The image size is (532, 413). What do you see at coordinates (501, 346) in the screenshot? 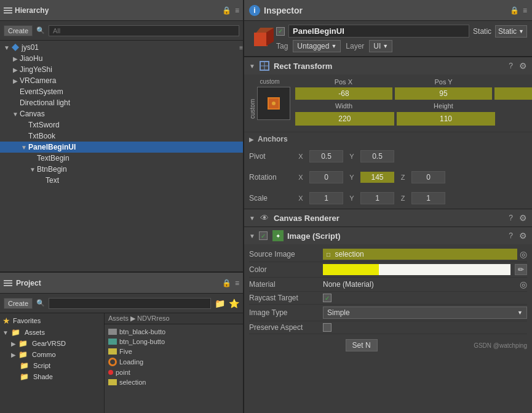
I see `gsdn-watermark: GSDN @watchping` at bounding box center [501, 346].